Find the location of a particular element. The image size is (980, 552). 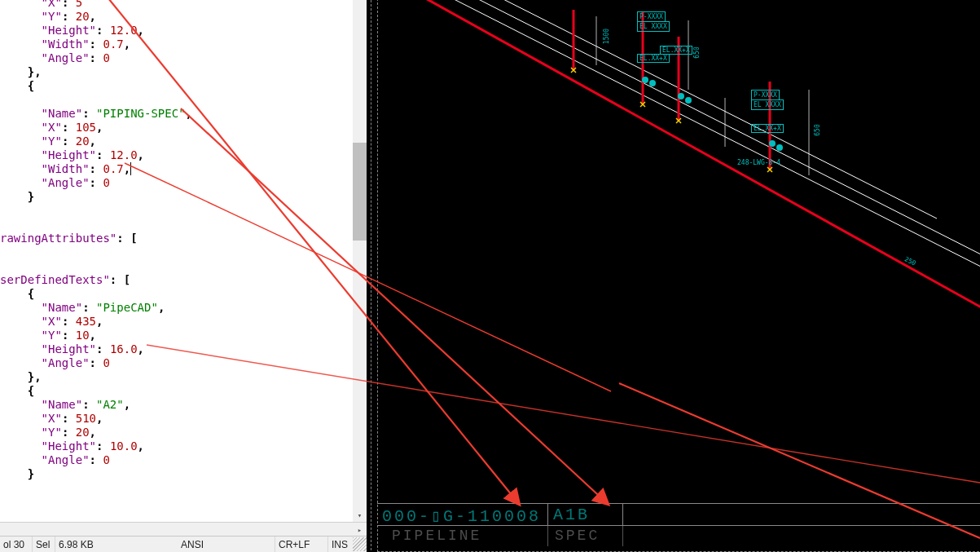

vertical-scrollbar: ▾ is located at coordinates (360, 261).